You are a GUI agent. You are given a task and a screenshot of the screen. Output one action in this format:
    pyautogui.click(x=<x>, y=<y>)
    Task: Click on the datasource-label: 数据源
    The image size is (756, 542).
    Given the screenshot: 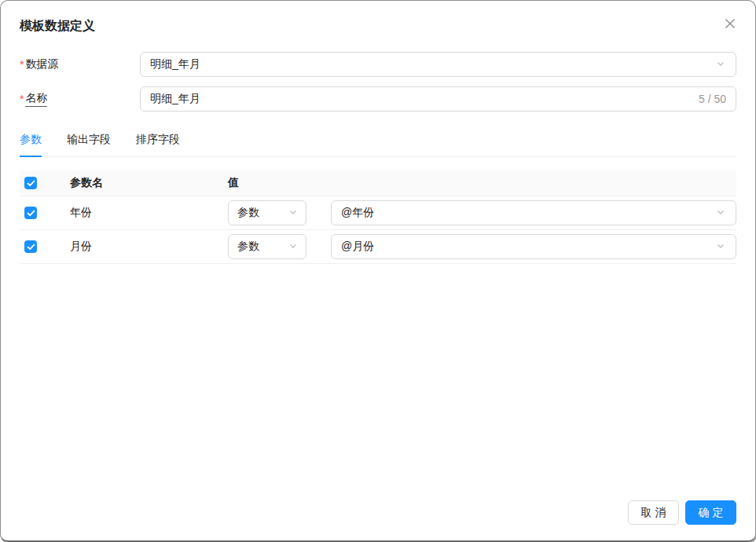 What is the action you would take?
    pyautogui.click(x=42, y=64)
    